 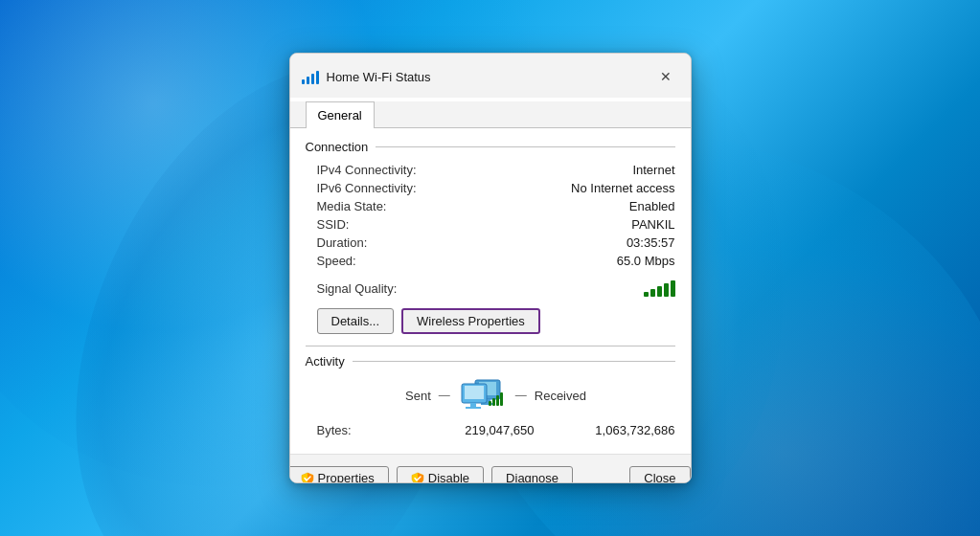 I want to click on ipv6-label: IPv6 Connectivity:, so click(x=384, y=188).